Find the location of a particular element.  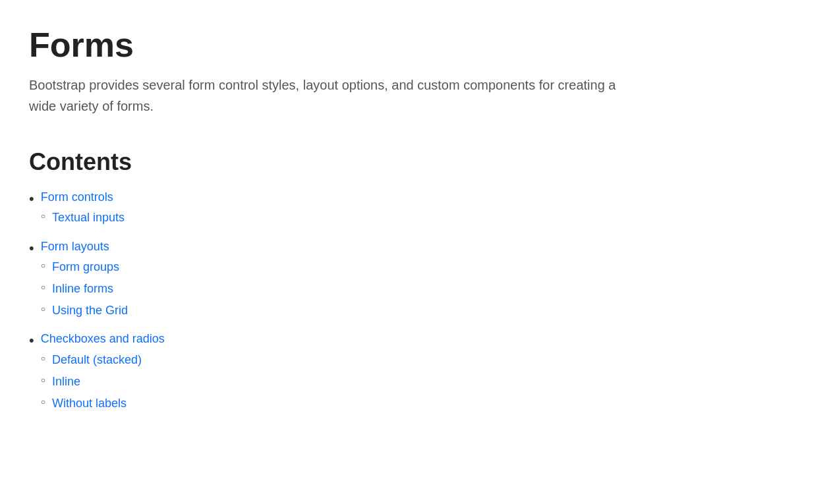

list-item-form-controls: • Form controls ○ Textual inputs is located at coordinates (416, 210).